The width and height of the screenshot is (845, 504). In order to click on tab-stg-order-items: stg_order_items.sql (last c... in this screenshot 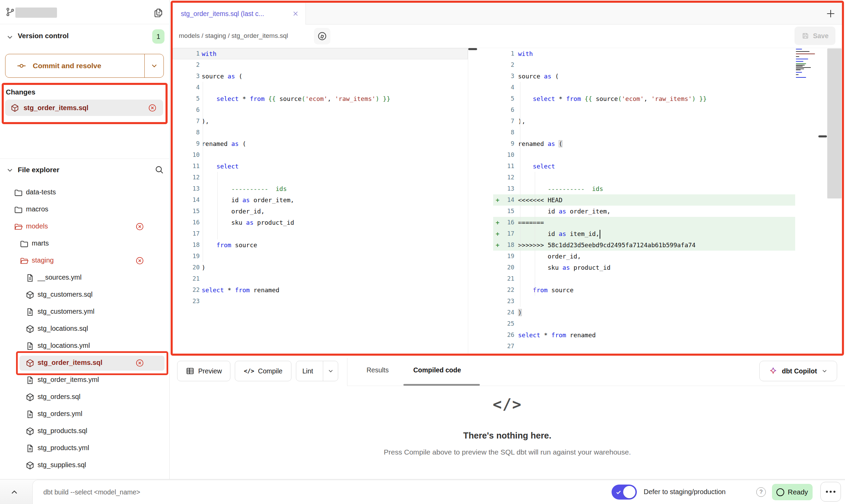, I will do `click(239, 14)`.